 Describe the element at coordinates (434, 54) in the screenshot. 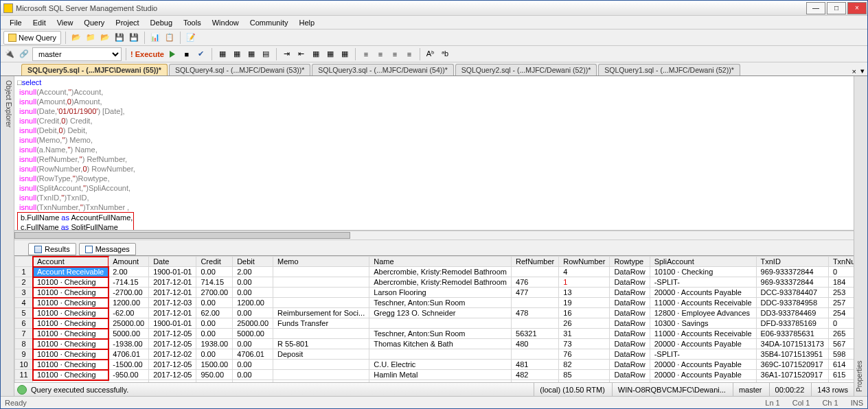

I see `toolbar-query: 🔌 🔗 master ! Execute ■ ✔ ▦ ▦ ▦ ▤ ⇥ ⇤ ▦ ▦…` at that location.